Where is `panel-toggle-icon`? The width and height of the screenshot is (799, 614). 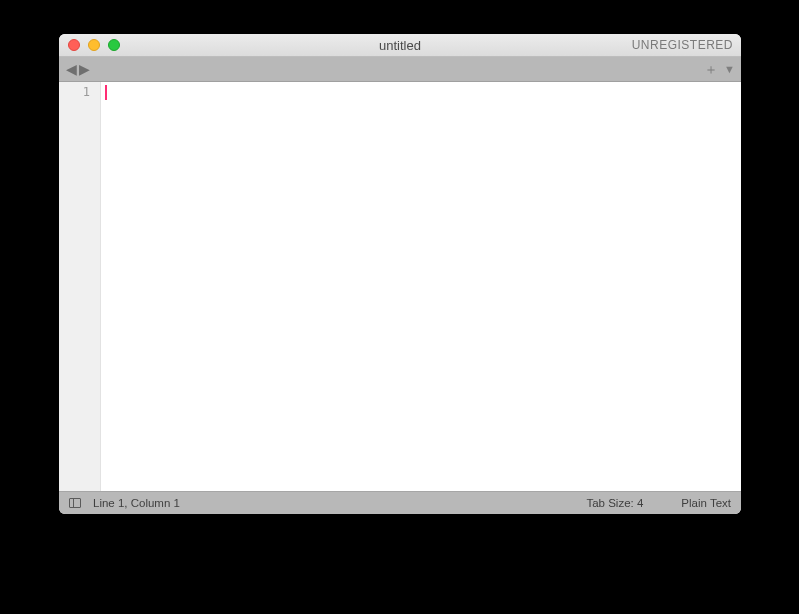
panel-toggle-icon is located at coordinates (75, 503).